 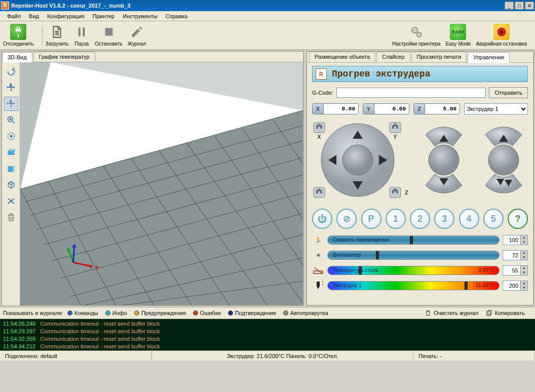 I want to click on window-maximize-button: □, so click(x=519, y=6).